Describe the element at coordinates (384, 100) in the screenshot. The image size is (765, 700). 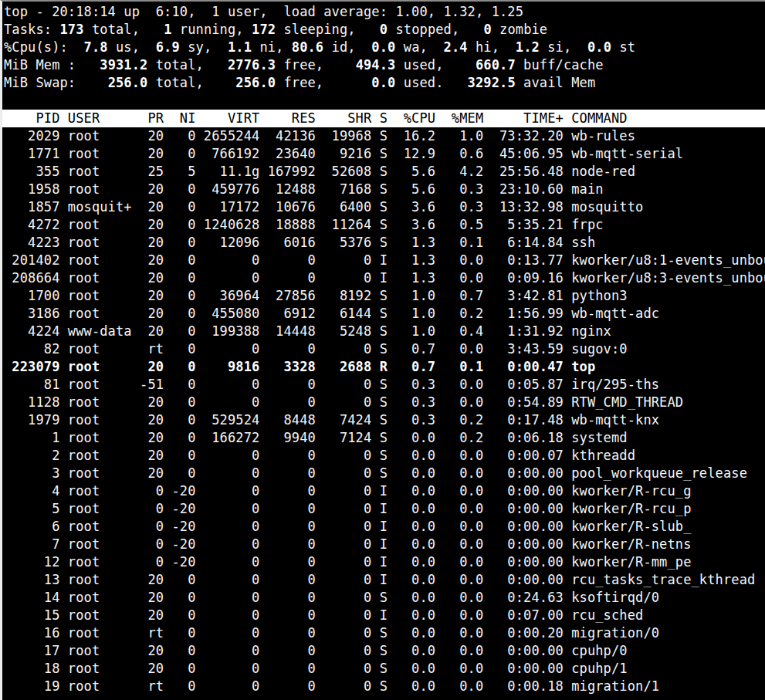
I see `blank-line` at that location.